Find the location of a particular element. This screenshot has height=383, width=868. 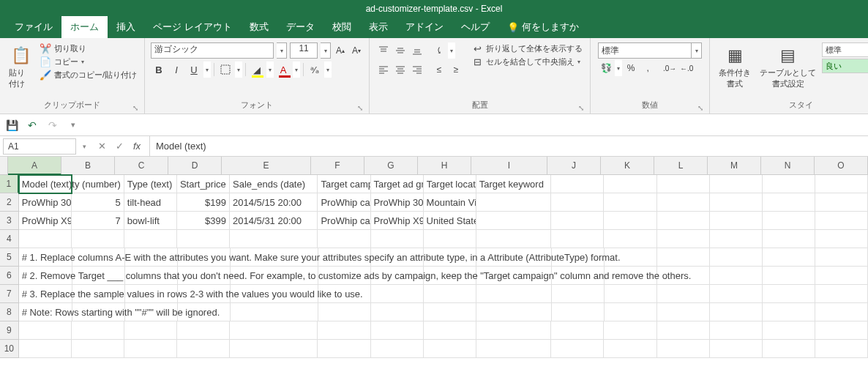

cell-D9 is located at coordinates (203, 331).